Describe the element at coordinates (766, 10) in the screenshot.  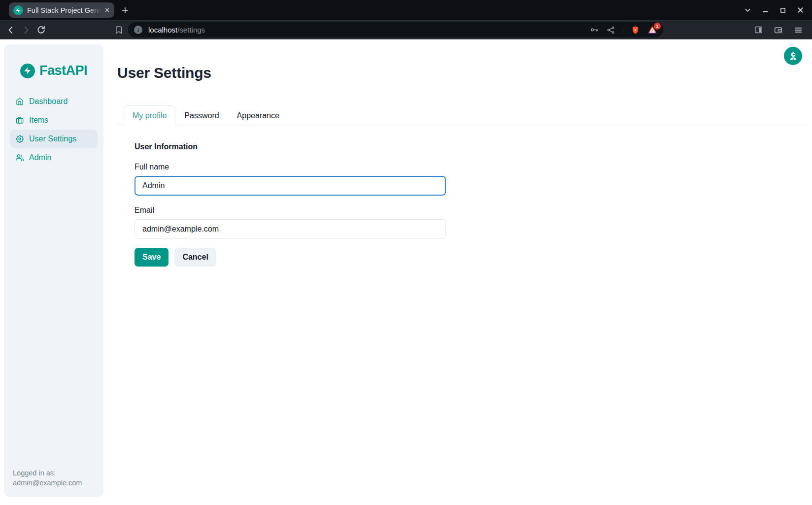
I see `minimize-icon` at that location.